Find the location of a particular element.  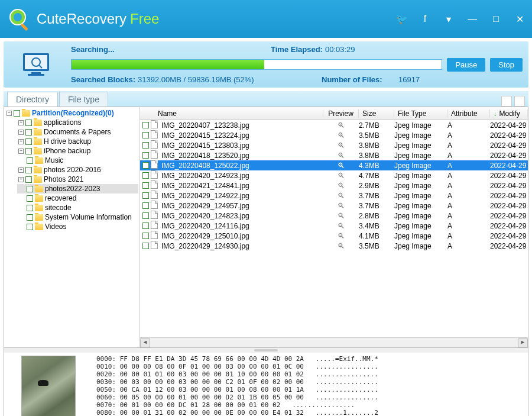

col-name: Name is located at coordinates (232, 114).